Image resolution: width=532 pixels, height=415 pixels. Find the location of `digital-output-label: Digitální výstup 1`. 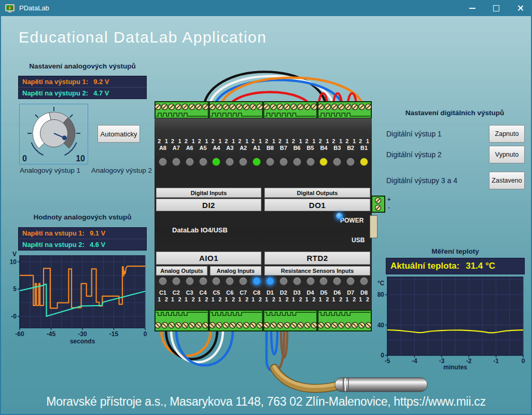

digital-output-label: Digitální výstup 1 is located at coordinates (438, 134).